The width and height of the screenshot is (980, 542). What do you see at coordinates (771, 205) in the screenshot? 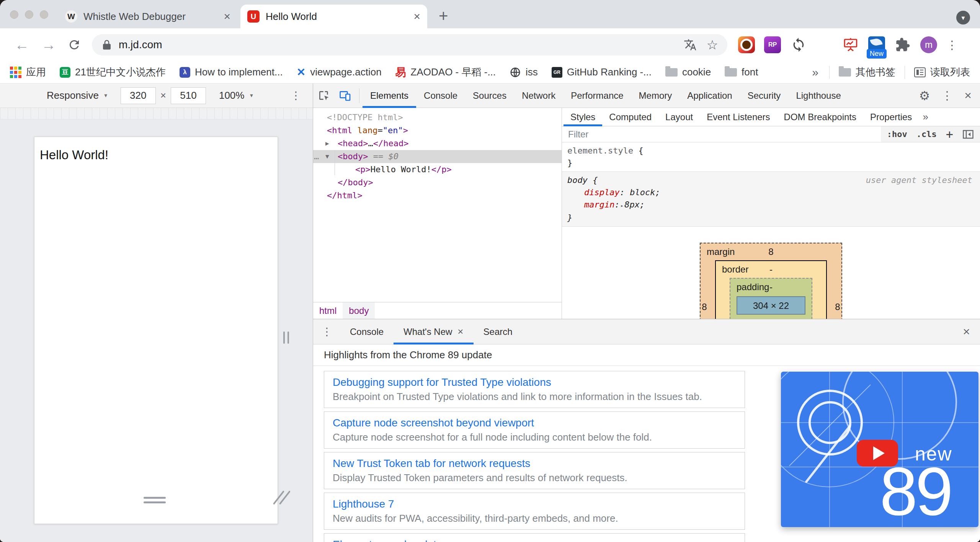
I see `css-property-margin: margin:▸8px;` at bounding box center [771, 205].